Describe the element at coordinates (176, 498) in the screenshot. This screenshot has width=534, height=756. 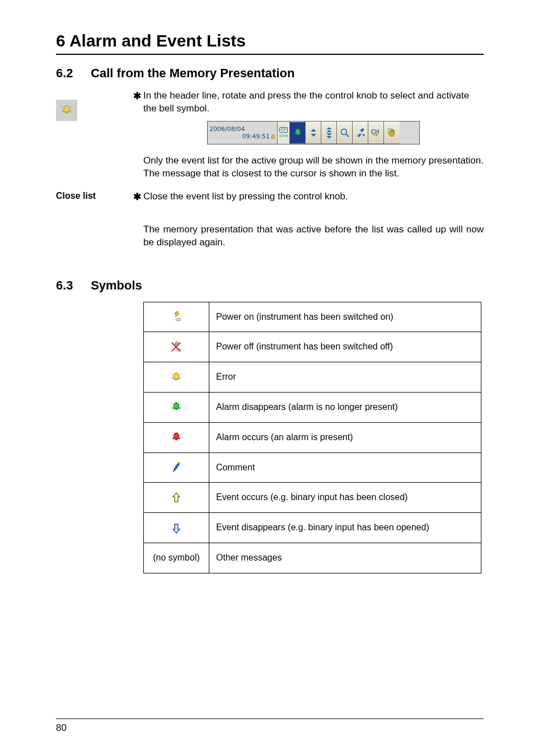
I see `arrow-up-icon` at that location.